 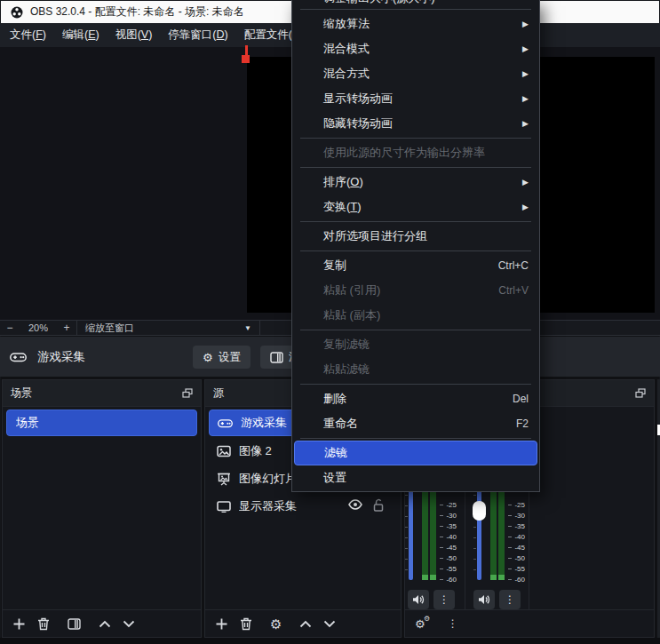 I want to click on zoom-out-button: −, so click(x=10, y=328).